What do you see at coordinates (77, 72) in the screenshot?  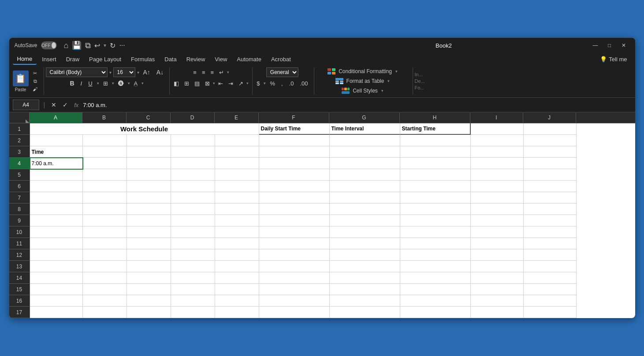 I see `font-family-select: Calibri (Body)` at bounding box center [77, 72].